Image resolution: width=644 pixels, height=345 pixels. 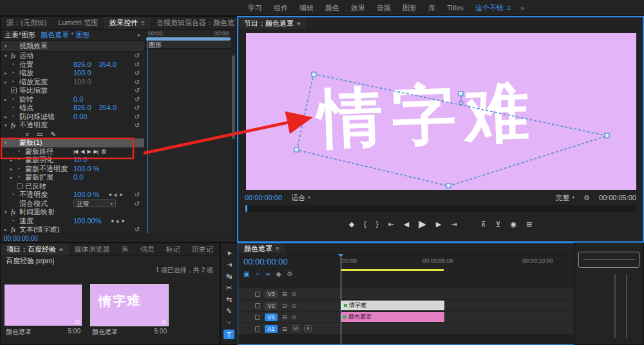 What do you see at coordinates (19, 187) in the screenshot?
I see `checkbox` at bounding box center [19, 187].